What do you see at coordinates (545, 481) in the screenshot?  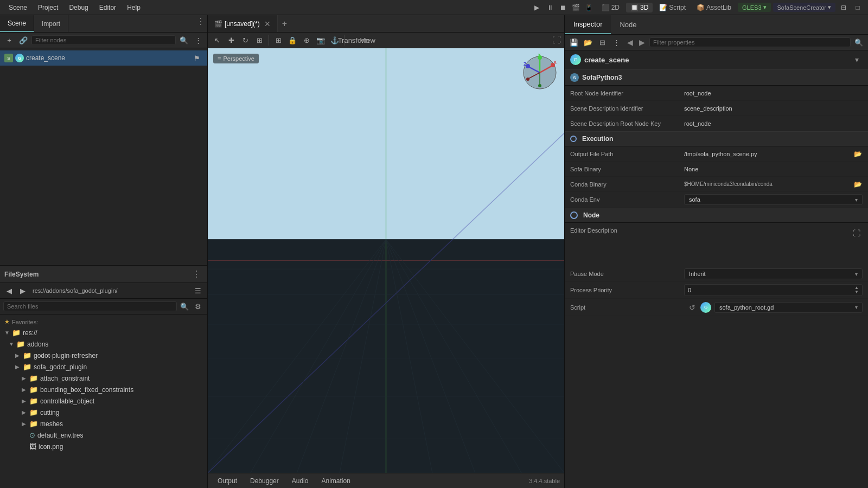 I see `version-label: 3.4.4.stable` at bounding box center [545, 481].